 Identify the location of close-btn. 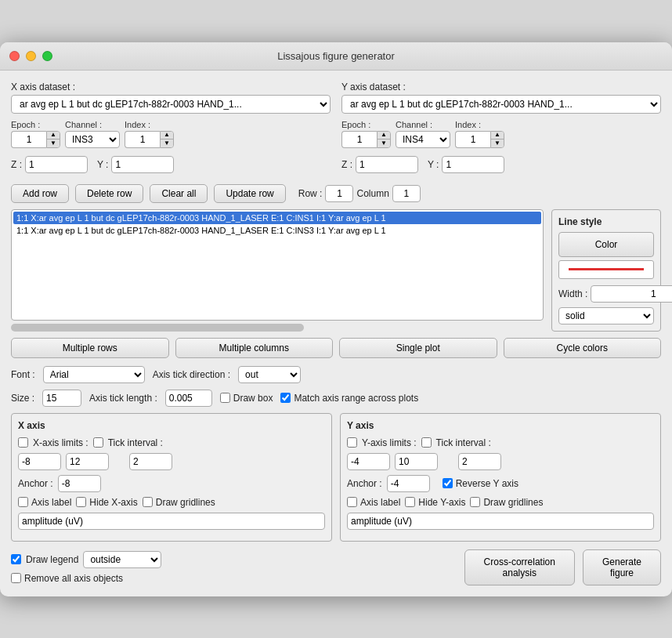
(14, 56).